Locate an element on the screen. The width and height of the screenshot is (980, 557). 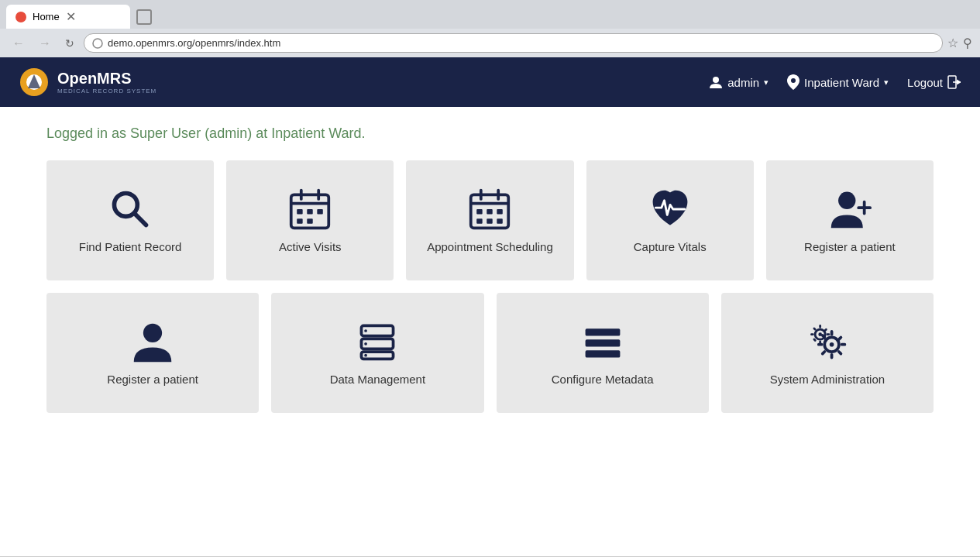
logged-in-message: Logged in as Super User (admin) at Inpat… is located at coordinates (490, 133).